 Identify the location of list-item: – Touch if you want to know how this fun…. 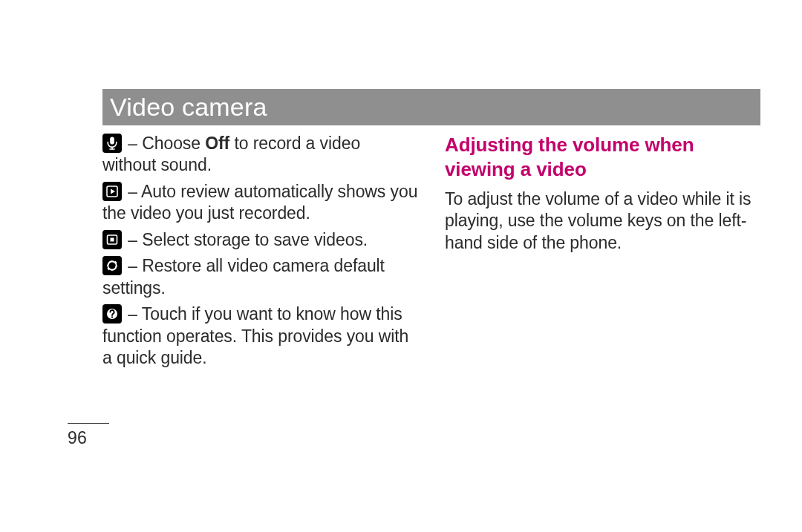
(260, 336).